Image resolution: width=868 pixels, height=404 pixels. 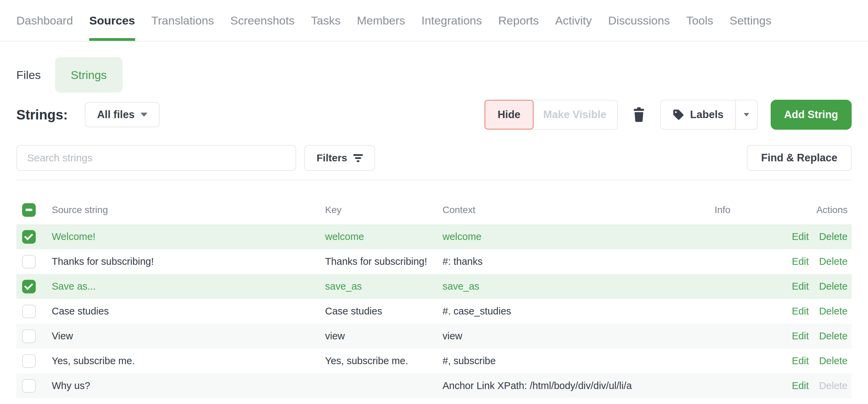 What do you see at coordinates (434, 261) in the screenshot?
I see `table-row: Thanks for subscribing! Thanks for subsc…` at bounding box center [434, 261].